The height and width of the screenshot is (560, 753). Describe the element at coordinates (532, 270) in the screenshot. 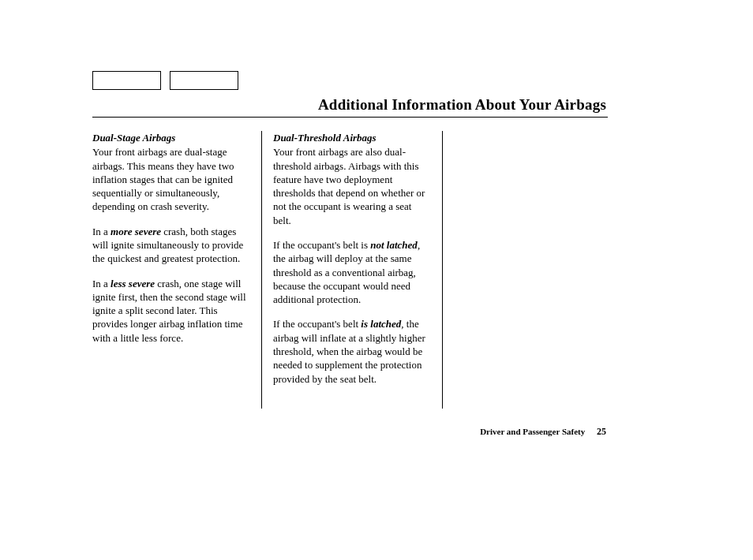

I see `column-right` at that location.